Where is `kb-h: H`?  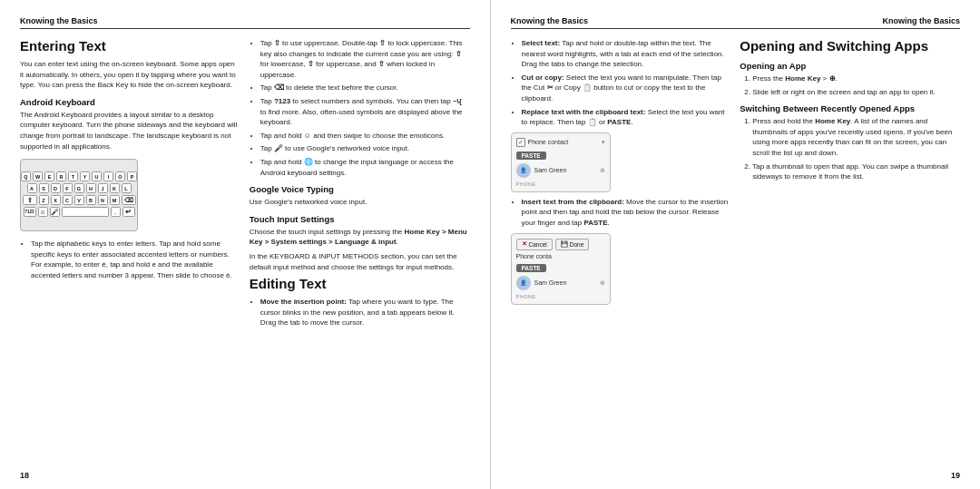
kb-h: H is located at coordinates (91, 189).